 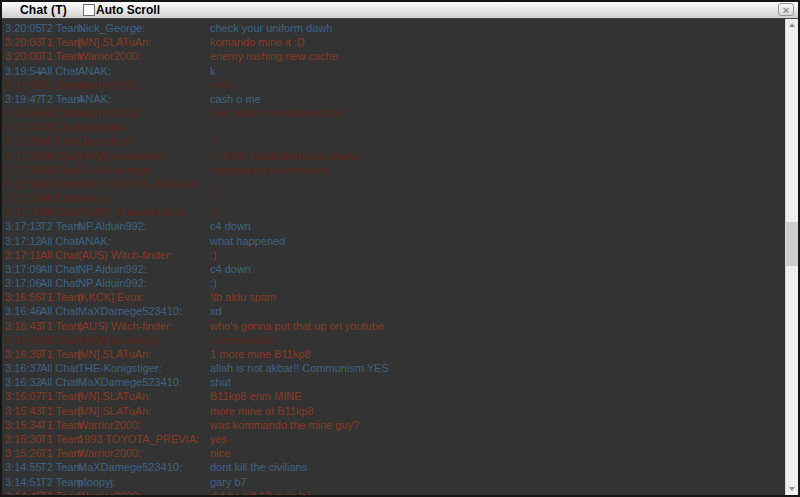 I want to click on chat-timestamp: 3:16:43, so click(x=24, y=326).